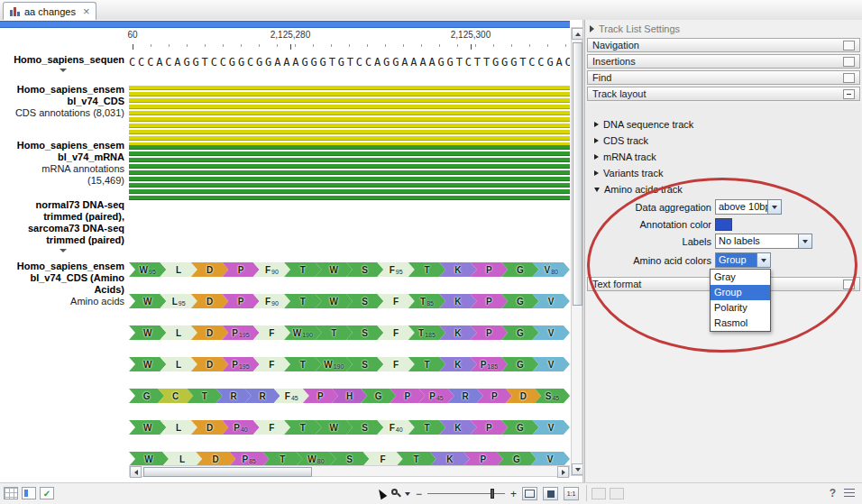 This screenshot has width=862, height=504. Describe the element at coordinates (849, 94) in the screenshot. I see `collapse-icon` at that location.